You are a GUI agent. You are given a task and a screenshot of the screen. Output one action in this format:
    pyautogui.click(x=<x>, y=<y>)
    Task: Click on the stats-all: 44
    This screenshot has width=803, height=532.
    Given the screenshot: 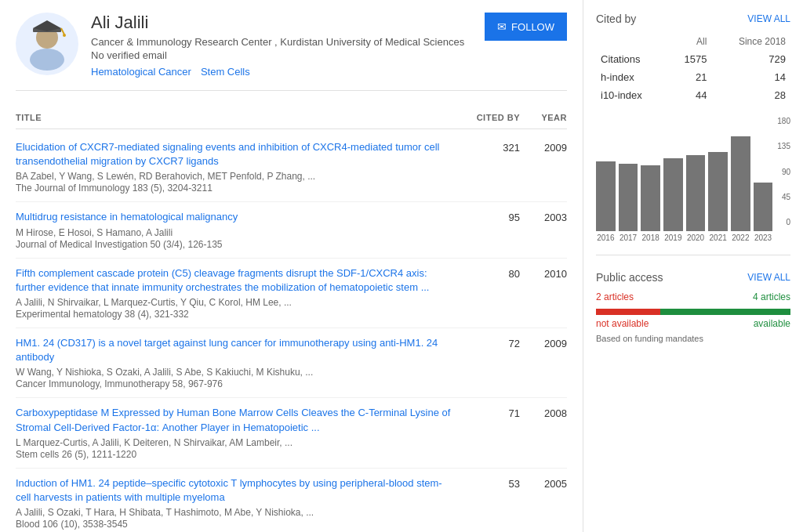 What is the action you would take?
    pyautogui.click(x=689, y=96)
    